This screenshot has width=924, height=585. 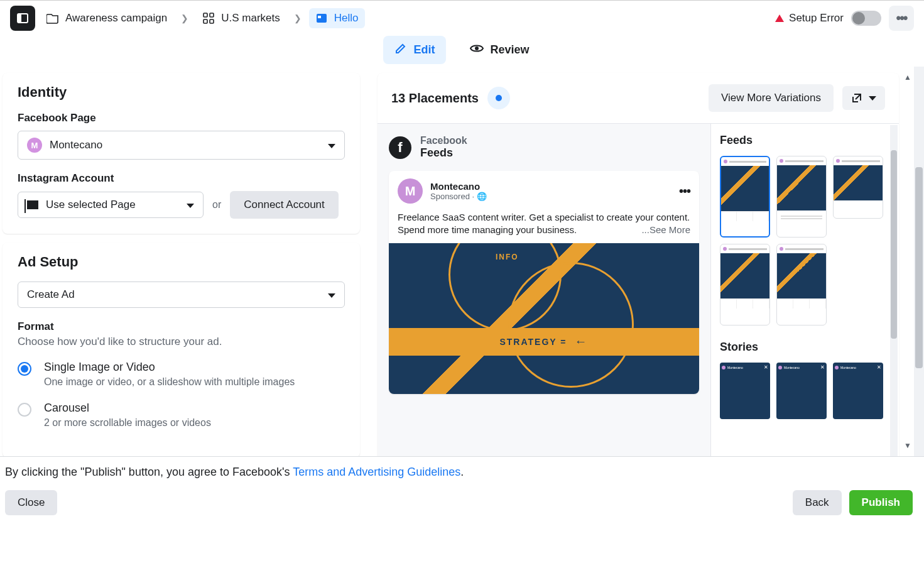 What do you see at coordinates (170, 382) in the screenshot?
I see `option-desc: One image or video, or a slideshow with …` at bounding box center [170, 382].